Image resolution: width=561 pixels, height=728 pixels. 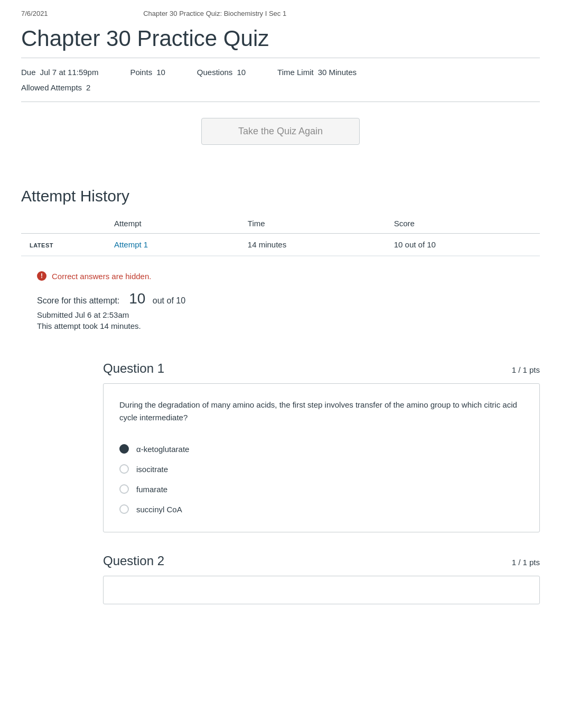 I want to click on latest-label: LATEST, so click(x=41, y=245).